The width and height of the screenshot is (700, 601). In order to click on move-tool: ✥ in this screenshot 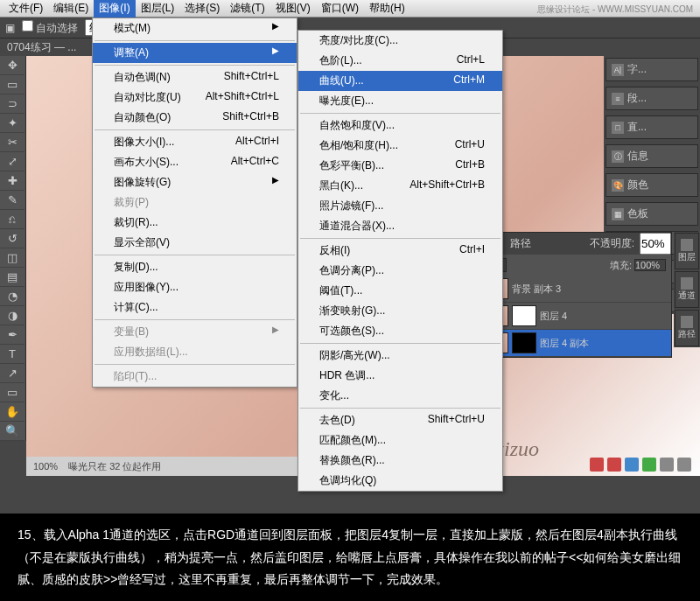, I will do `click(12, 66)`.